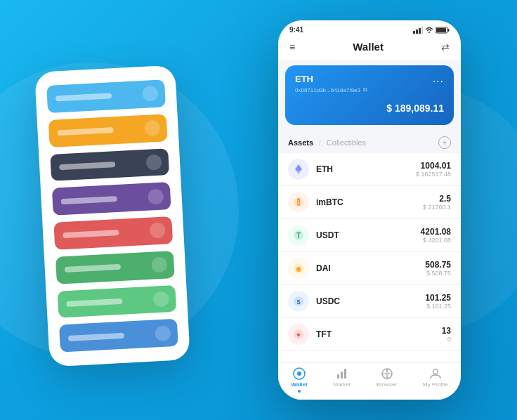  Describe the element at coordinates (327, 143) in the screenshot. I see `assets-tabs: Assets / Collectibles` at that location.